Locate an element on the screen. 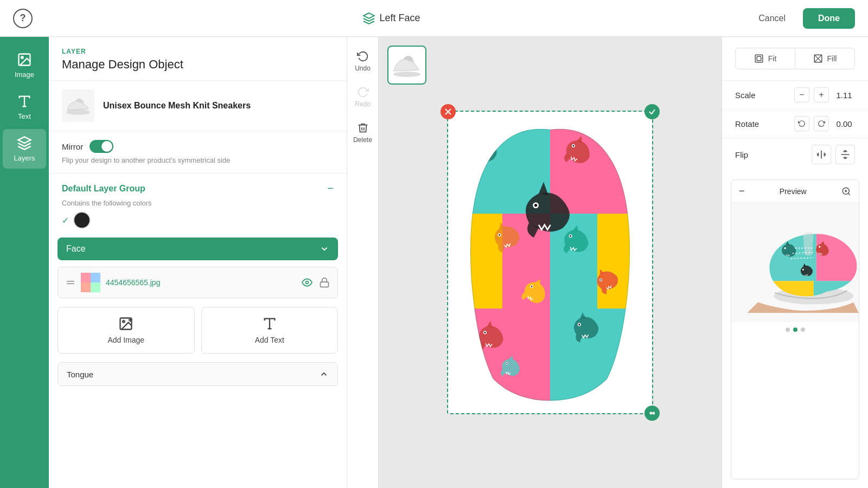 Image resolution: width=868 pixels, height=488 pixels. trash-icon is located at coordinates (363, 128).